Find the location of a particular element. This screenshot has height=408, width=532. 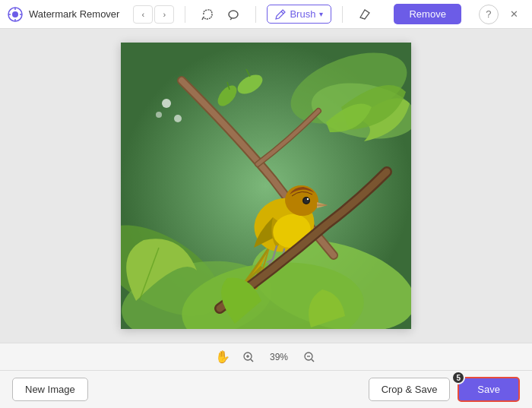

lasso-tool-button is located at coordinates (207, 14).